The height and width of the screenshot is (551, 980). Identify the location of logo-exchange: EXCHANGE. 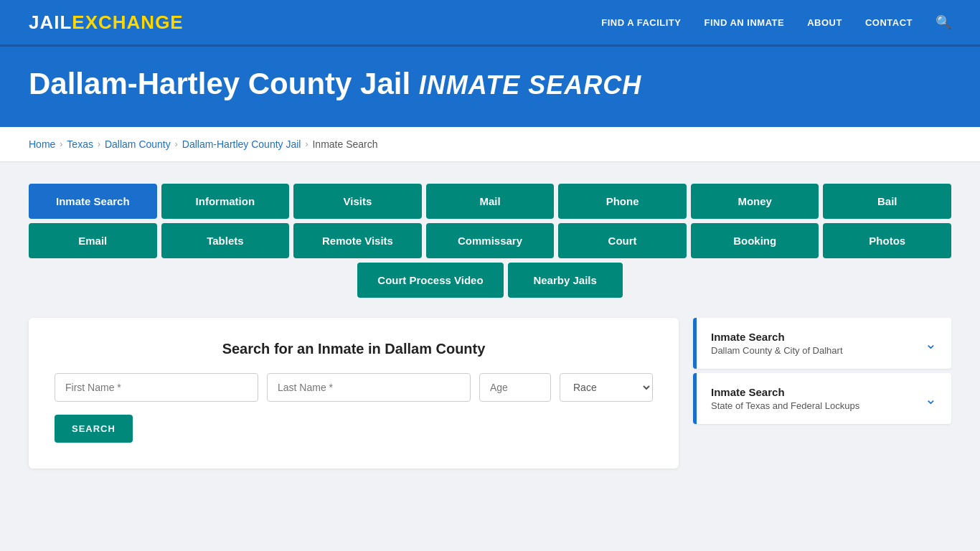
(128, 23).